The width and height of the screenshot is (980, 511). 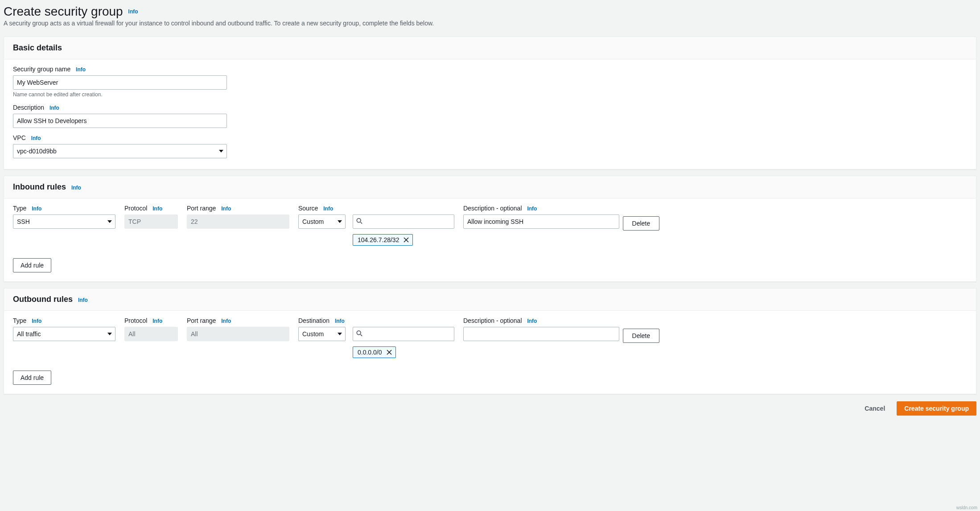 What do you see at coordinates (328, 209) in the screenshot?
I see `inbound-source-info-link: Info` at bounding box center [328, 209].